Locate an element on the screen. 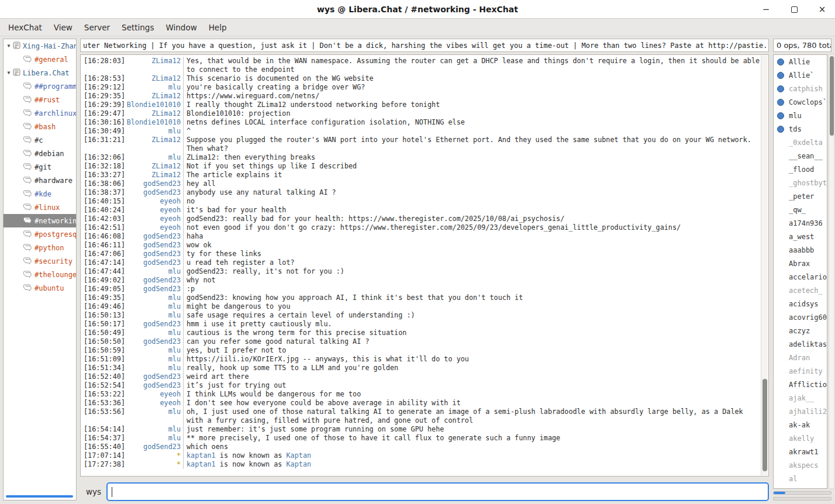 The height and width of the screenshot is (504, 835). maximize-icon is located at coordinates (794, 9).